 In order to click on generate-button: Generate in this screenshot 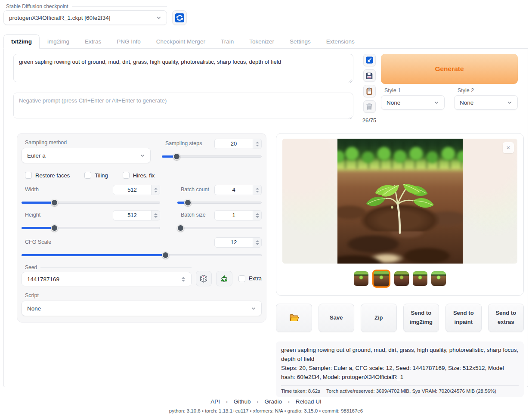, I will do `click(449, 69)`.